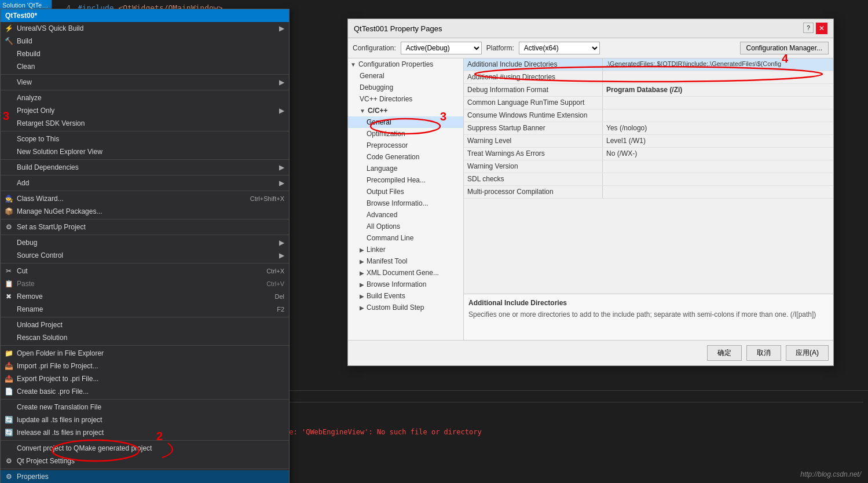  I want to click on ctx-unload: Unload Project, so click(145, 325).